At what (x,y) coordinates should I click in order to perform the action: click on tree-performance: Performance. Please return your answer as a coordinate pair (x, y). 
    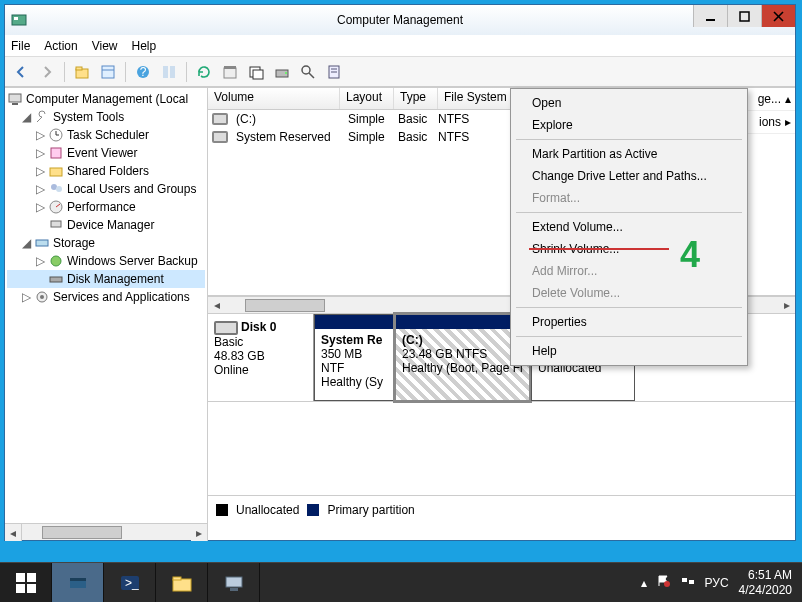
    Looking at the image, I should click on (102, 207).